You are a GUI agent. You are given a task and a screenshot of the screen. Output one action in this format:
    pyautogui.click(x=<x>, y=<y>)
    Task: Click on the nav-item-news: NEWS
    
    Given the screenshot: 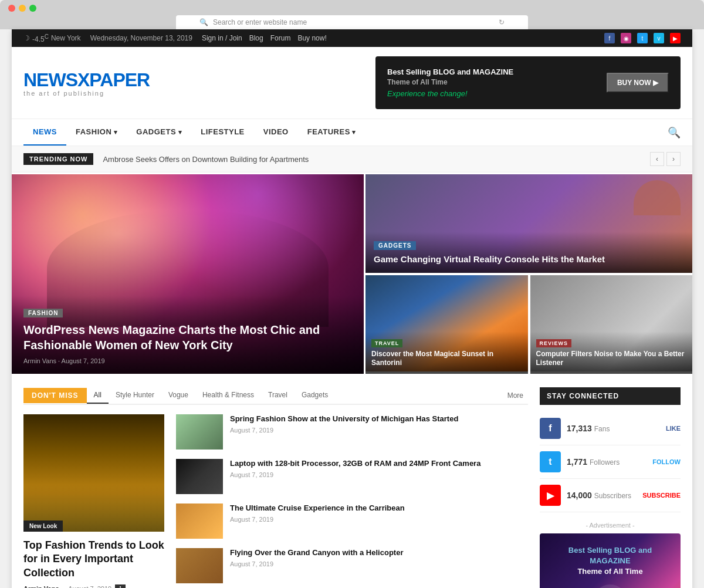 What is the action you would take?
    pyautogui.click(x=45, y=133)
    